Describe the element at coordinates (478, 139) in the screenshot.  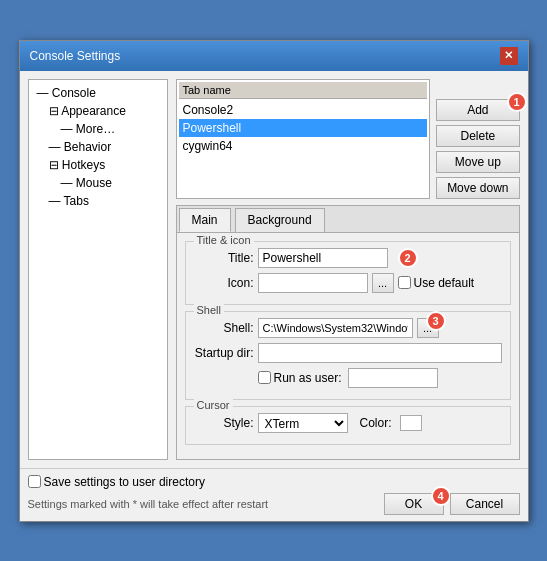
I see `tab-action-buttons: Add 1 Delete Move up Move down` at that location.